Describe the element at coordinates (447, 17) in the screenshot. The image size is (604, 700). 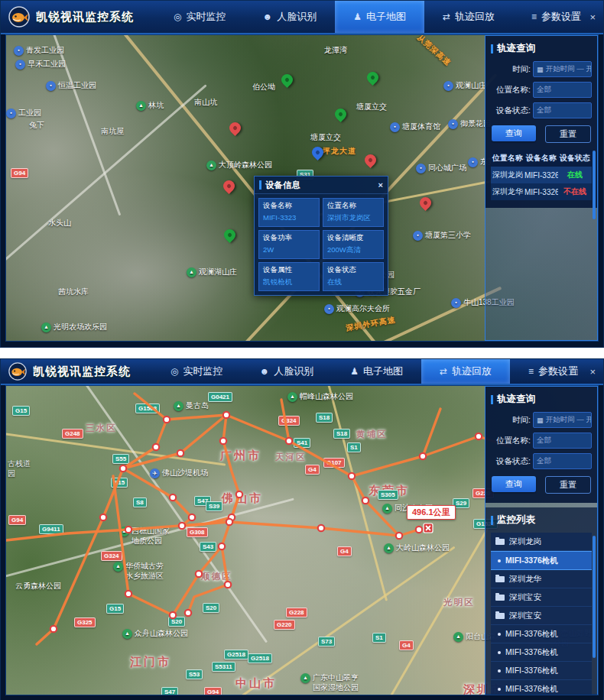
I see `playback-icon: ⇄` at that location.